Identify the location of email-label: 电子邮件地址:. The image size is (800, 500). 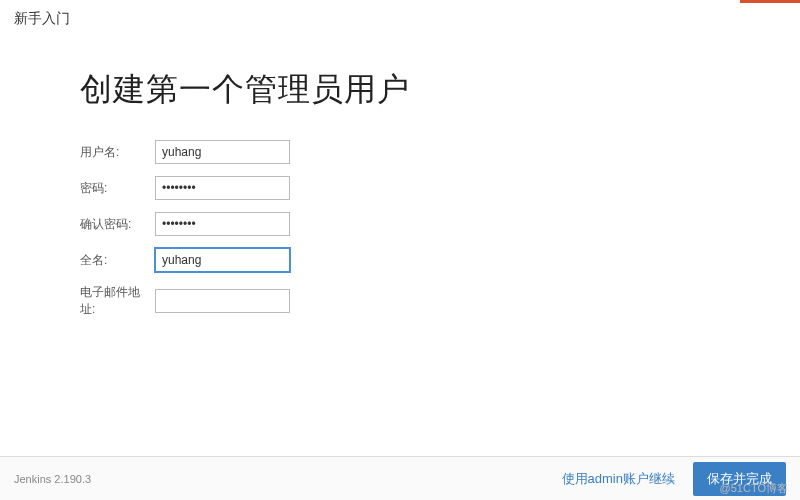
(118, 301).